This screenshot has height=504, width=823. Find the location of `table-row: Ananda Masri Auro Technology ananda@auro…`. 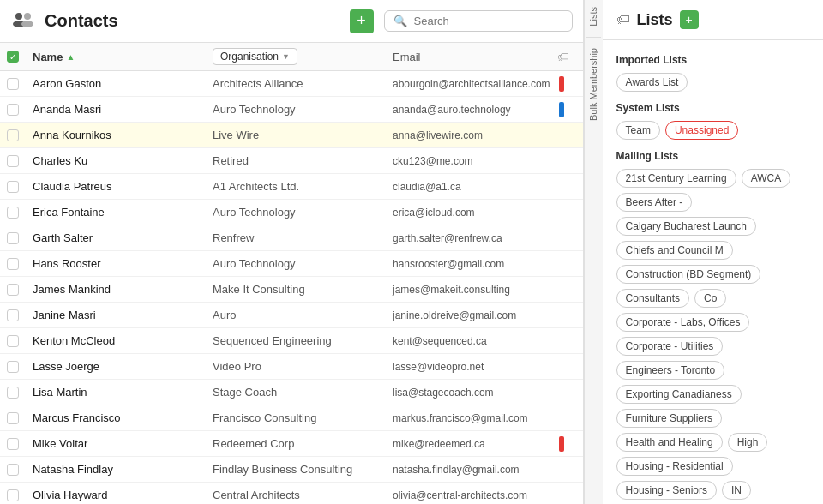

table-row: Ananda Masri Auro Technology ananda@auro… is located at coordinates (291, 110).